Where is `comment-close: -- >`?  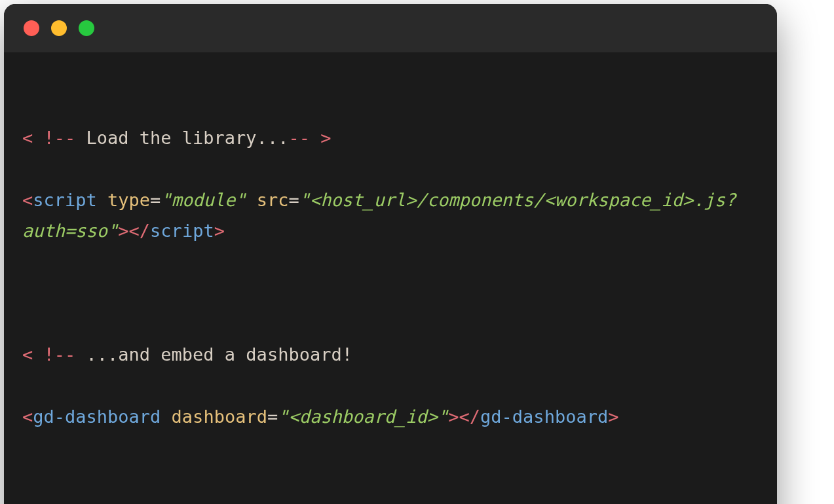 comment-close: -- > is located at coordinates (309, 137).